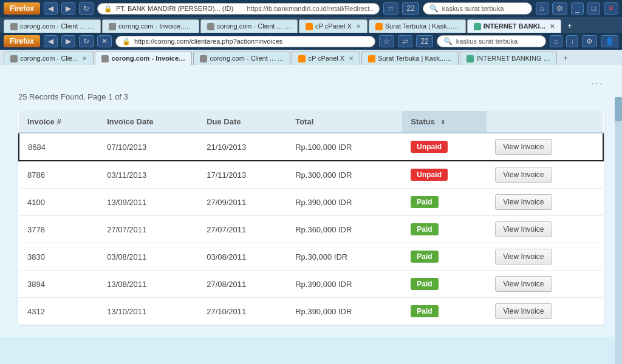 Image resolution: width=622 pixels, height=364 pixels. I want to click on cell-due-date: 27/07/2011, so click(242, 229).